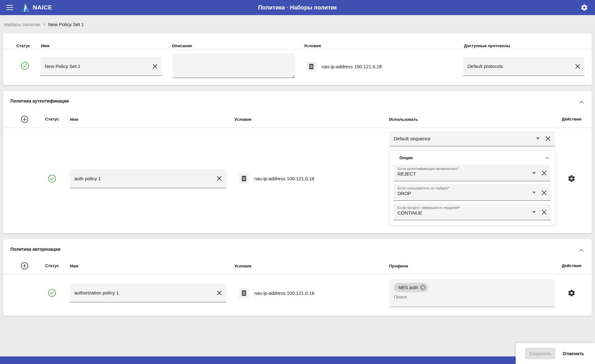 This screenshot has width=595, height=364. What do you see at coordinates (547, 158) in the screenshot?
I see `collapse-options-icon` at bounding box center [547, 158].